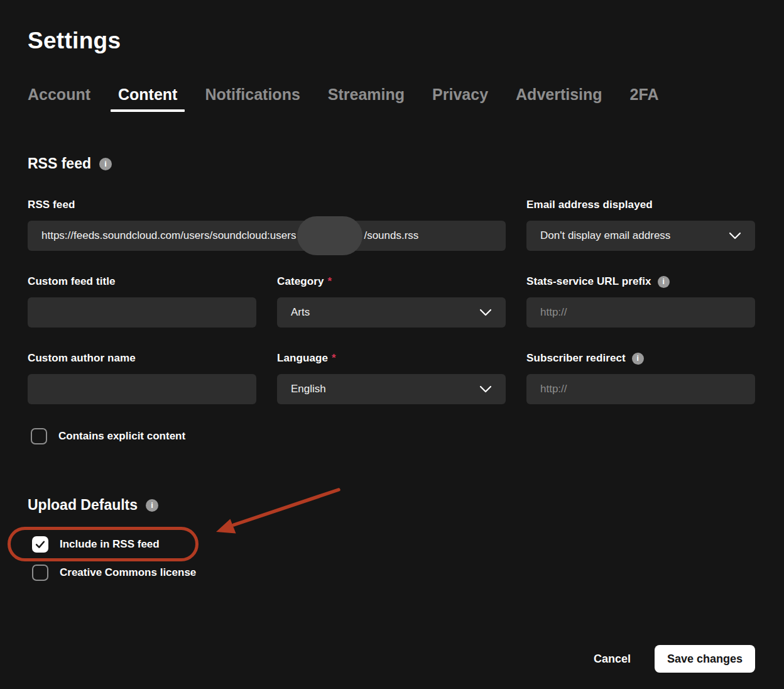  Describe the element at coordinates (142, 312) in the screenshot. I see `custom-feed-title-input` at that location.